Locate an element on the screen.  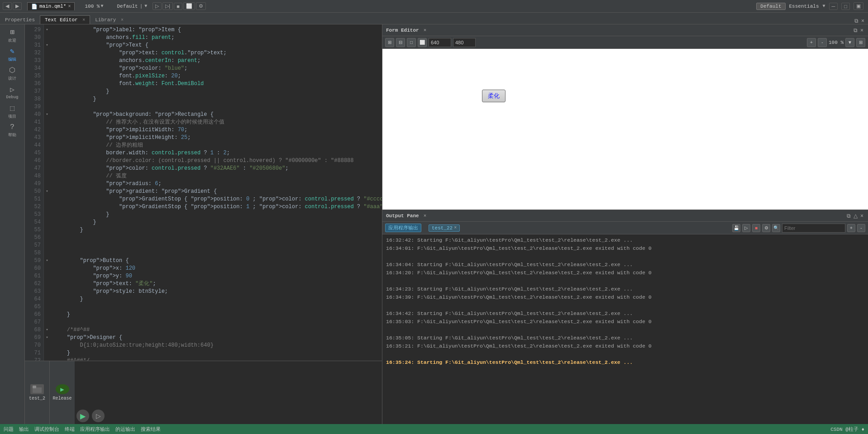
form-editor-title: Form Editor is located at coordinates (403, 30).